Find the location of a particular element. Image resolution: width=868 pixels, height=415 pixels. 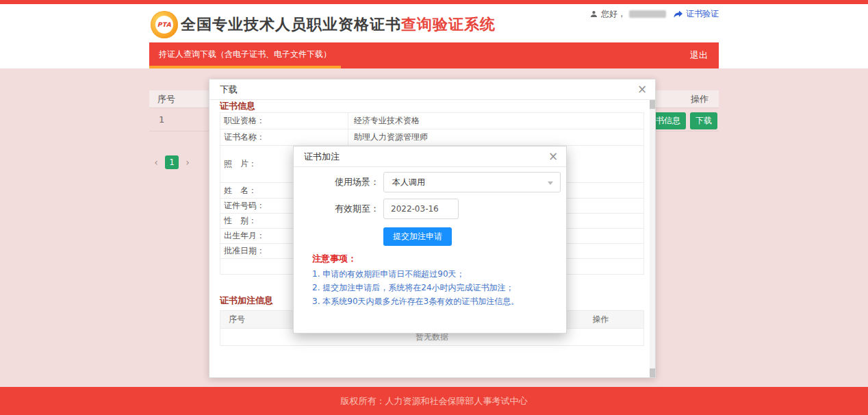

prev-page-button: ‹ is located at coordinates (156, 162).